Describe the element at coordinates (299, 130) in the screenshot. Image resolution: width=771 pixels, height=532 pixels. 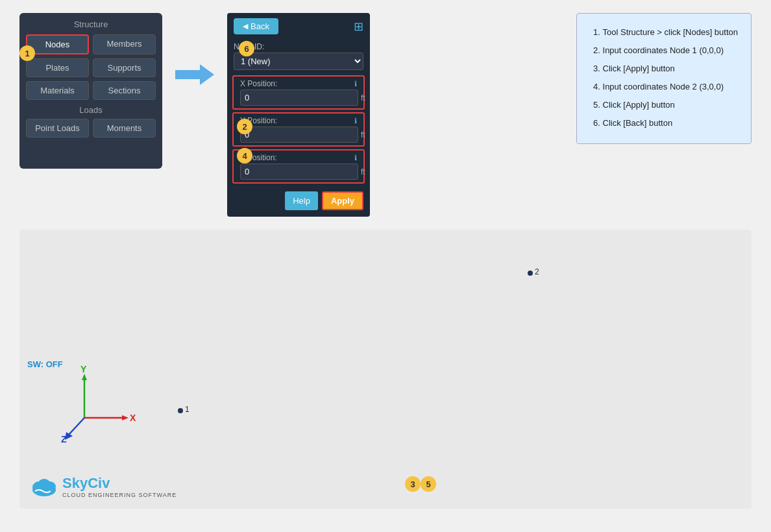
I see `y-position-group: Y Position: ℹ ft` at that location.